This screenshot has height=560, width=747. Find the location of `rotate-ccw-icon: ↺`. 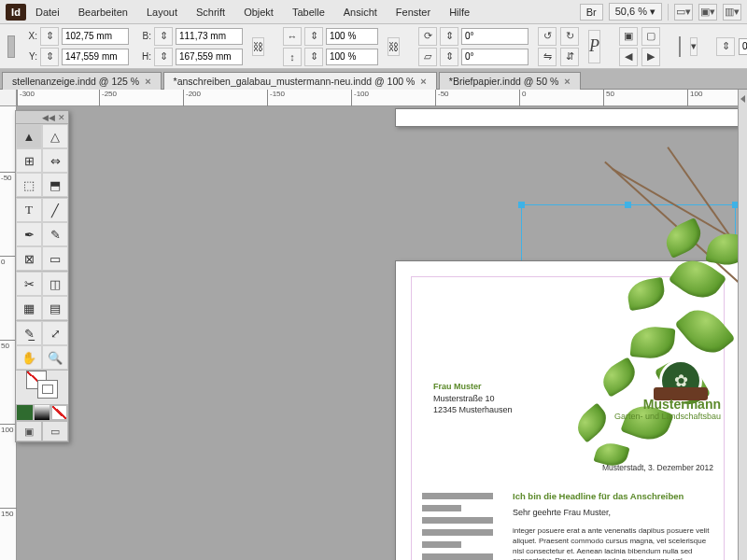

rotate-ccw-icon: ↺ is located at coordinates (547, 36).